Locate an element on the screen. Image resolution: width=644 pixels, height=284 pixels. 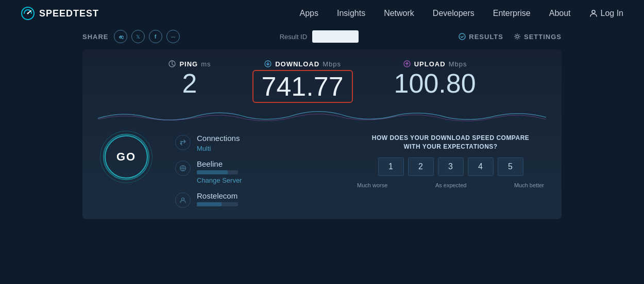
beeline-row: Beeline Change Server is located at coordinates (255, 172).